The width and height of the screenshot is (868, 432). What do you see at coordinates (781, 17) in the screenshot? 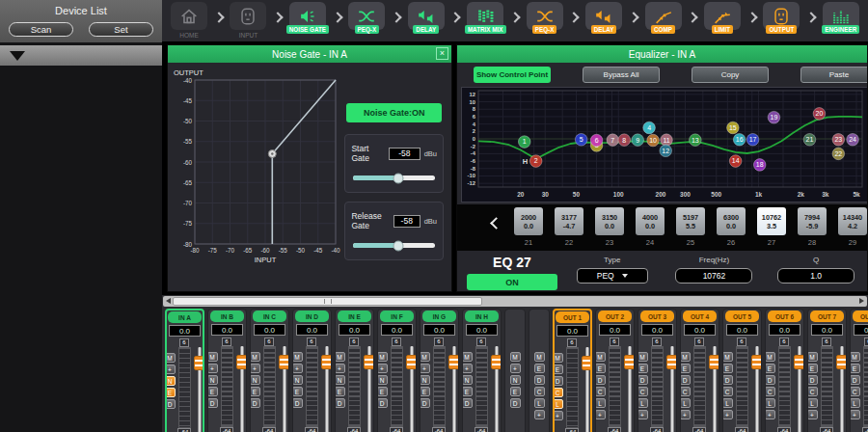
I see `toolbar-item-output: OUTPUT` at bounding box center [781, 17].